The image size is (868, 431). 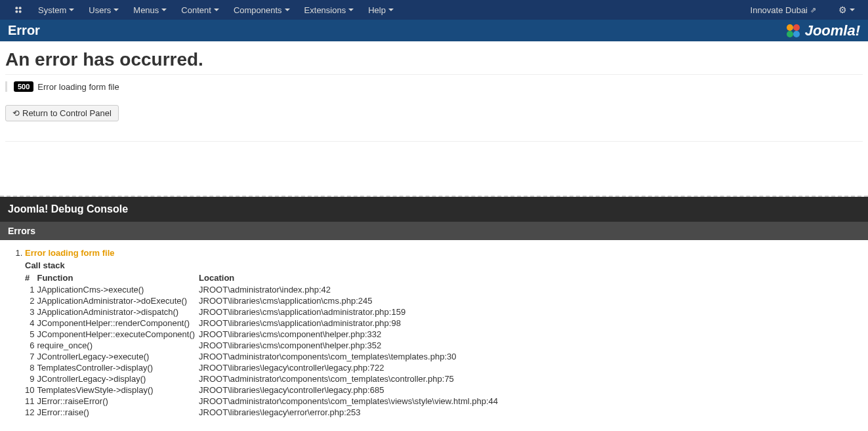 I want to click on external-link-icon: ⇗, so click(x=814, y=10).